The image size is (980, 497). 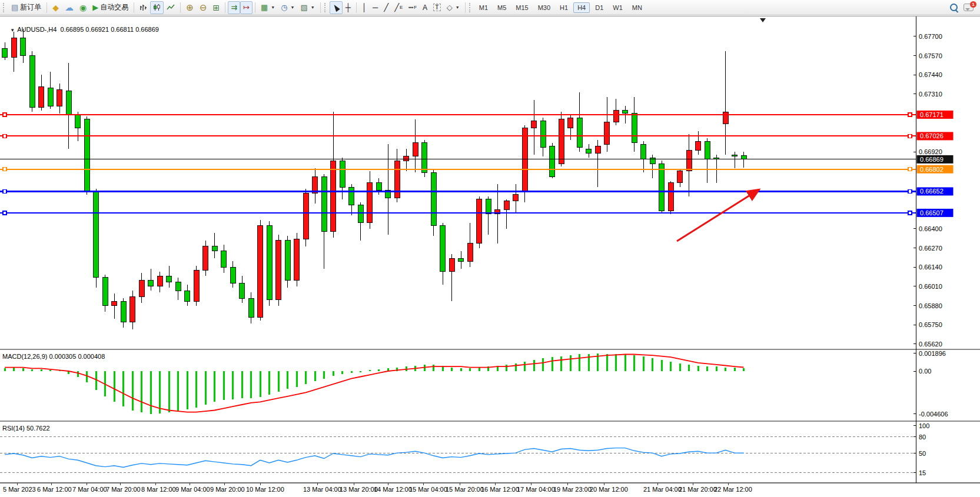 I want to click on svg-text: 13 Mar 04:00, so click(x=323, y=489).